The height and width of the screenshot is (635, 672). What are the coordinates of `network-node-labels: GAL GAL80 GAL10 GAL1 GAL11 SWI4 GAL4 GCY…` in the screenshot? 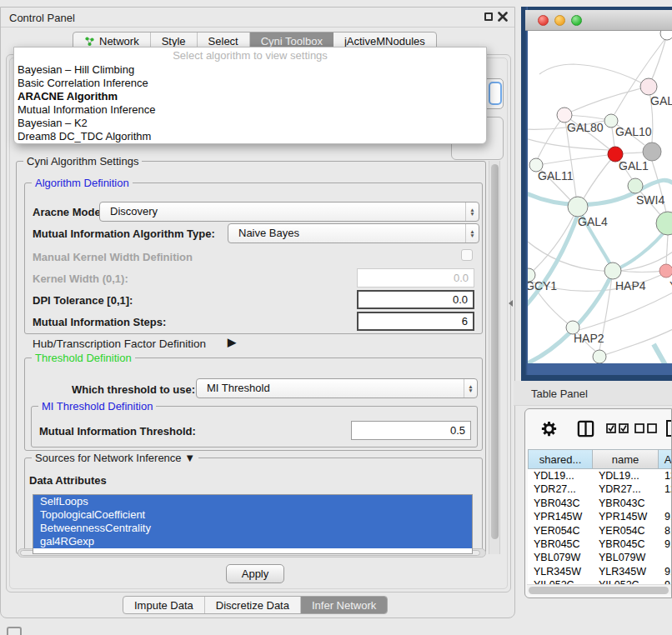 It's located at (600, 220).